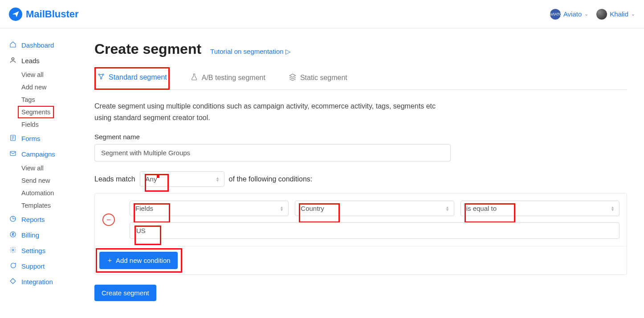  Describe the element at coordinates (481, 208) in the screenshot. I see `select-value: is equal to` at that location.